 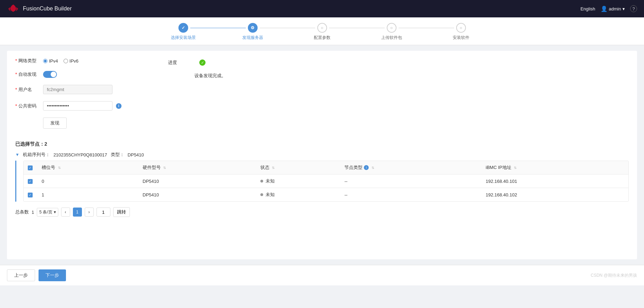 What do you see at coordinates (30, 181) in the screenshot?
I see `row1-checkbox` at bounding box center [30, 181].